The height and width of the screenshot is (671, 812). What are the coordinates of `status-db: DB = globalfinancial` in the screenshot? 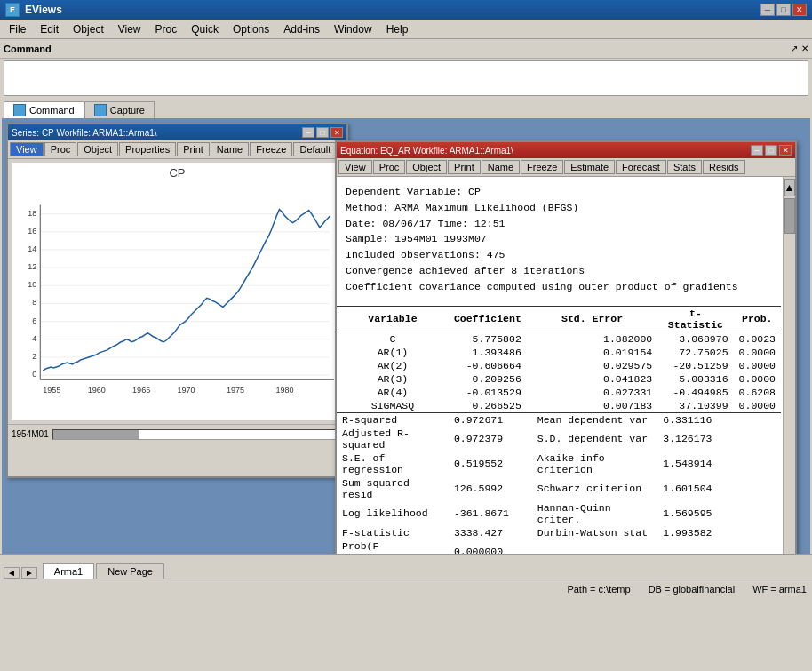 It's located at (692, 589).